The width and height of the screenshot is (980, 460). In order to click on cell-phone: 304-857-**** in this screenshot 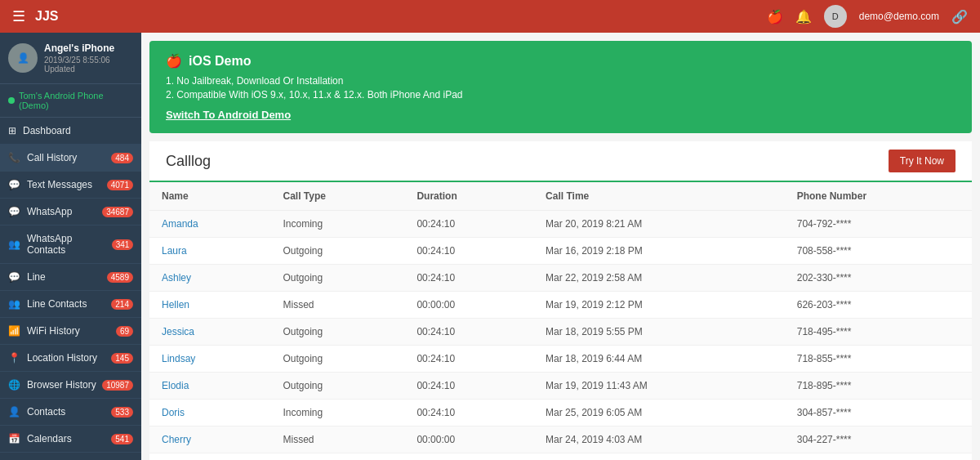, I will do `click(879, 413)`.